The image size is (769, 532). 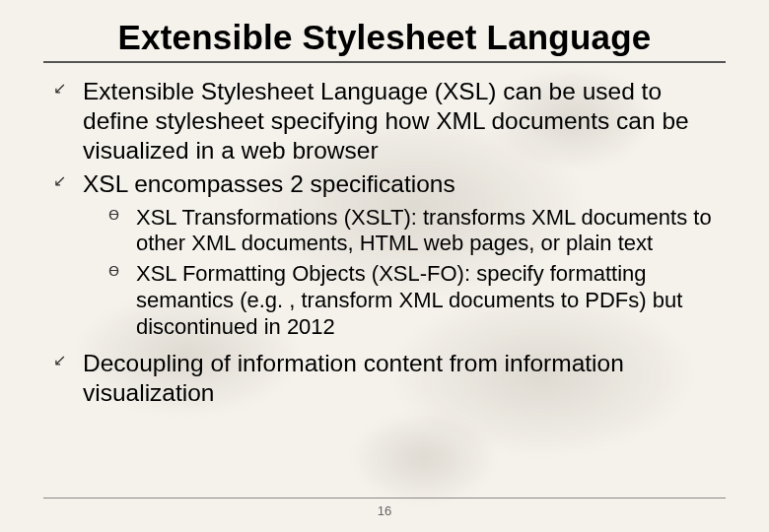 What do you see at coordinates (416, 232) in the screenshot?
I see `sub-bullet-item: XSL Transformations (XSLT): transforms X…` at bounding box center [416, 232].